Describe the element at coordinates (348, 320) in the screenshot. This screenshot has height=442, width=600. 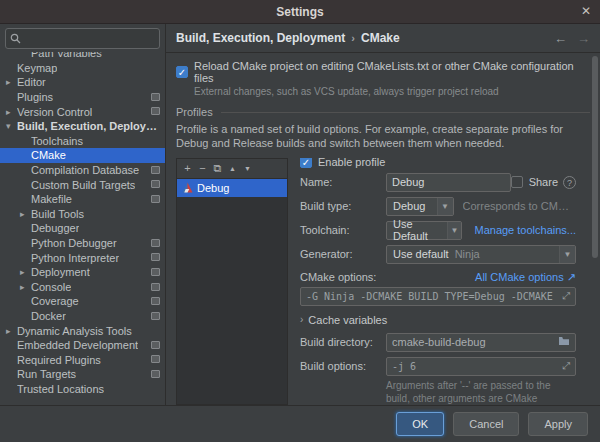
I see `cache-variables-label: Cache variables` at that location.